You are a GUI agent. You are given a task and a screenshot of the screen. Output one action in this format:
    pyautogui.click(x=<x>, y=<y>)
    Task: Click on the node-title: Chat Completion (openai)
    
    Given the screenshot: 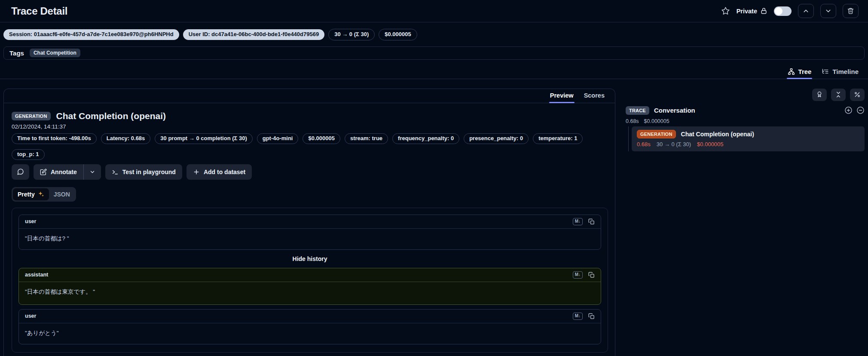 What is the action you would take?
    pyautogui.click(x=718, y=134)
    